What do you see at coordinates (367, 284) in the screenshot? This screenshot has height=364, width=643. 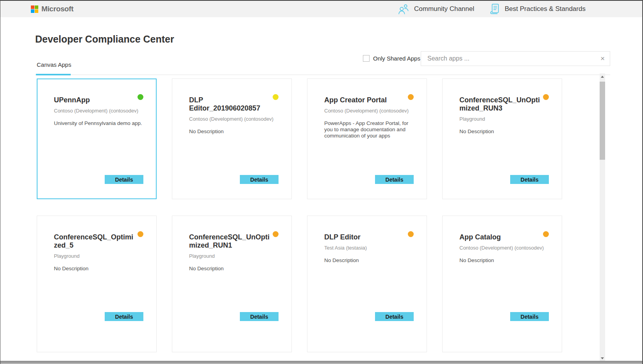 I see `app-card: DLP Editor Test Asia (testasia) No Descr…` at bounding box center [367, 284].